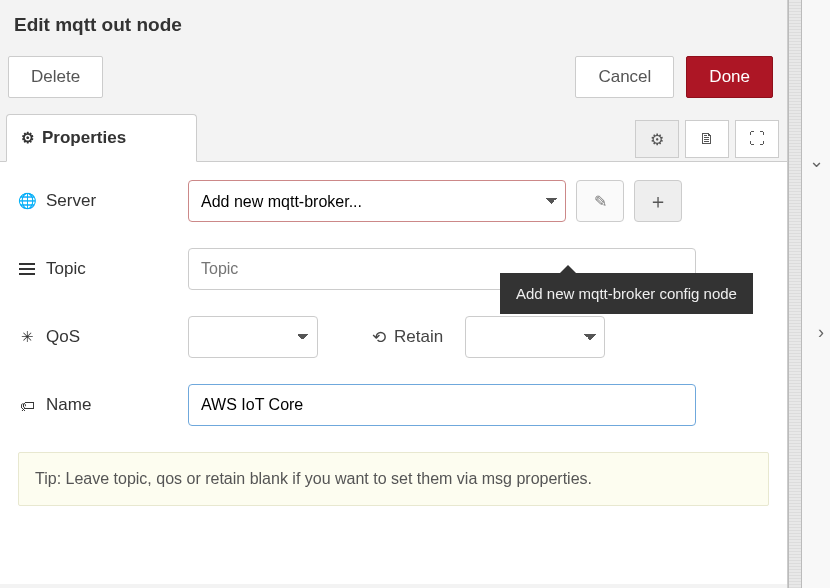  What do you see at coordinates (795, 294) in the screenshot?
I see `side-drag-handle` at bounding box center [795, 294].